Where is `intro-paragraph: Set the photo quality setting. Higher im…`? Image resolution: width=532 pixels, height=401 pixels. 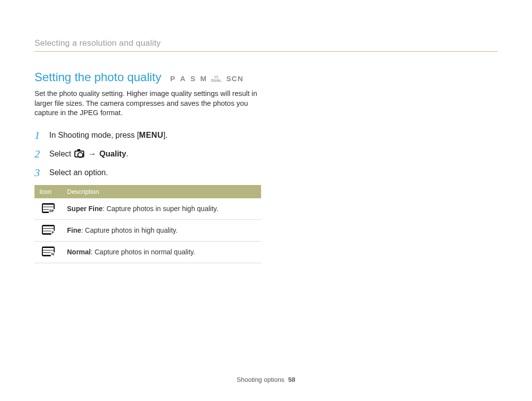 intro-paragraph: Set the photo quality setting. Higher im… is located at coordinates (148, 103).